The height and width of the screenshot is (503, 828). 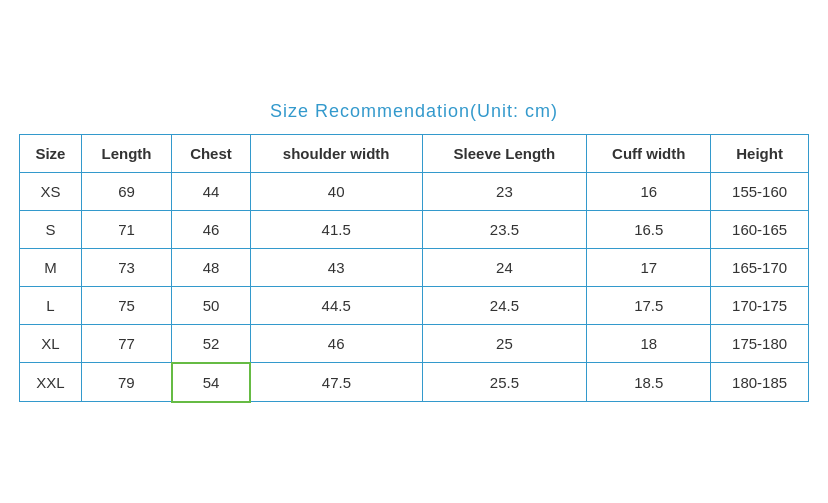 What do you see at coordinates (649, 382) in the screenshot?
I see `table-cell: 18.5` at bounding box center [649, 382].